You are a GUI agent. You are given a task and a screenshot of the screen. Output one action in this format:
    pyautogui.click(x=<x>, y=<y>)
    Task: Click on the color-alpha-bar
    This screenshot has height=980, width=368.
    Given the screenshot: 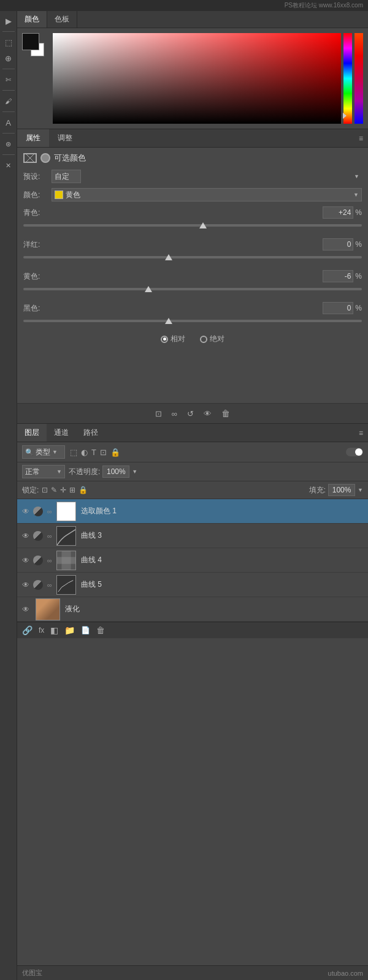 What is the action you would take?
    pyautogui.click(x=359, y=78)
    